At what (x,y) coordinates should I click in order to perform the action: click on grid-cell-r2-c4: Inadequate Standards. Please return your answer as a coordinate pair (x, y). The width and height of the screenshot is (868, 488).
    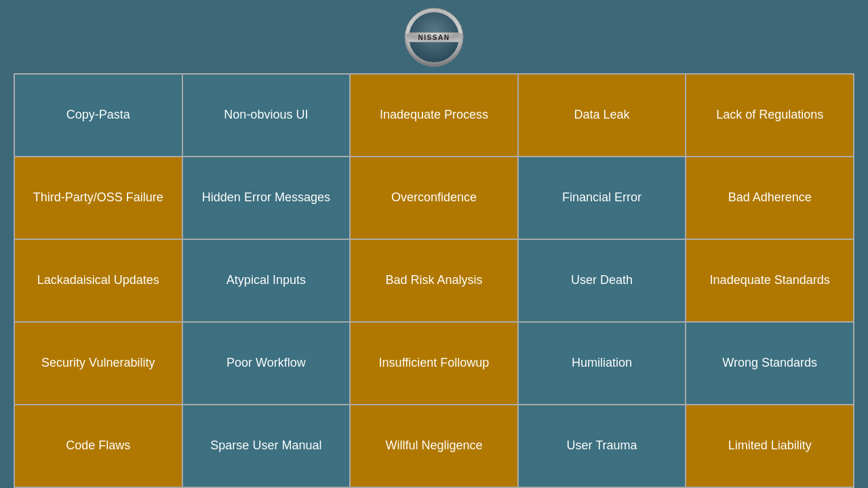
    Looking at the image, I should click on (770, 281).